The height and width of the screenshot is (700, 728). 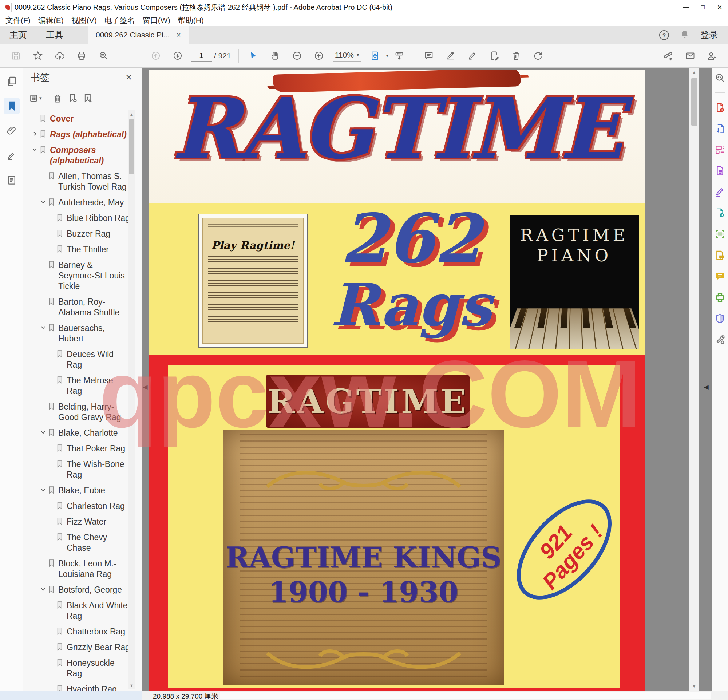 What do you see at coordinates (38, 56) in the screenshot?
I see `favorite-star-icon` at bounding box center [38, 56].